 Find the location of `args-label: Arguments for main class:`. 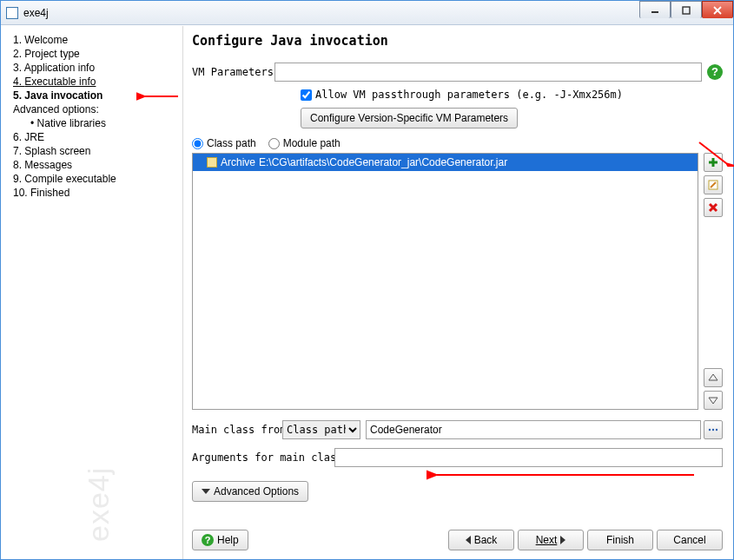

args-label: Arguments for main class: is located at coordinates (263, 458).